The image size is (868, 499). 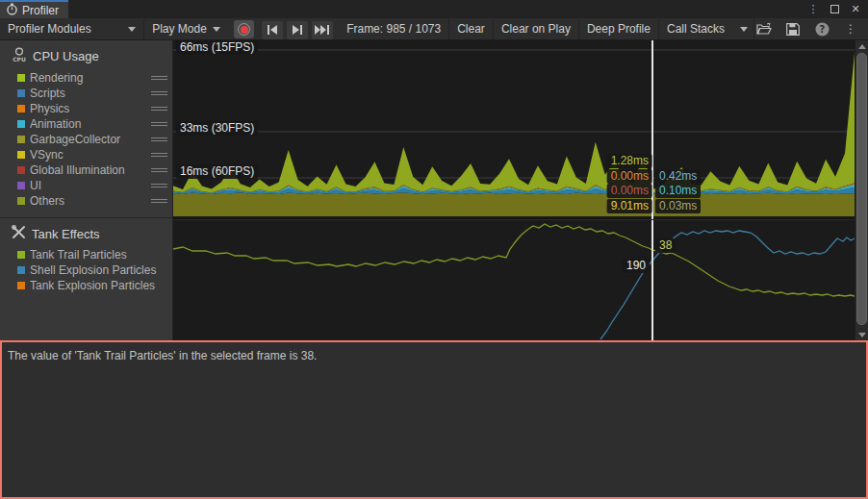 What do you see at coordinates (855, 10) in the screenshot?
I see `close-icon: ✕` at bounding box center [855, 10].